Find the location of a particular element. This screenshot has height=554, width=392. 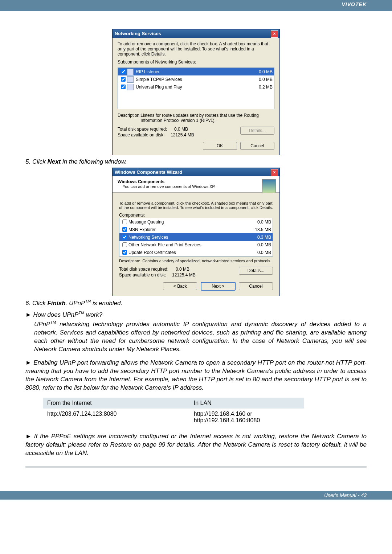

avail-value: 12125.4 MB is located at coordinates (182, 135).